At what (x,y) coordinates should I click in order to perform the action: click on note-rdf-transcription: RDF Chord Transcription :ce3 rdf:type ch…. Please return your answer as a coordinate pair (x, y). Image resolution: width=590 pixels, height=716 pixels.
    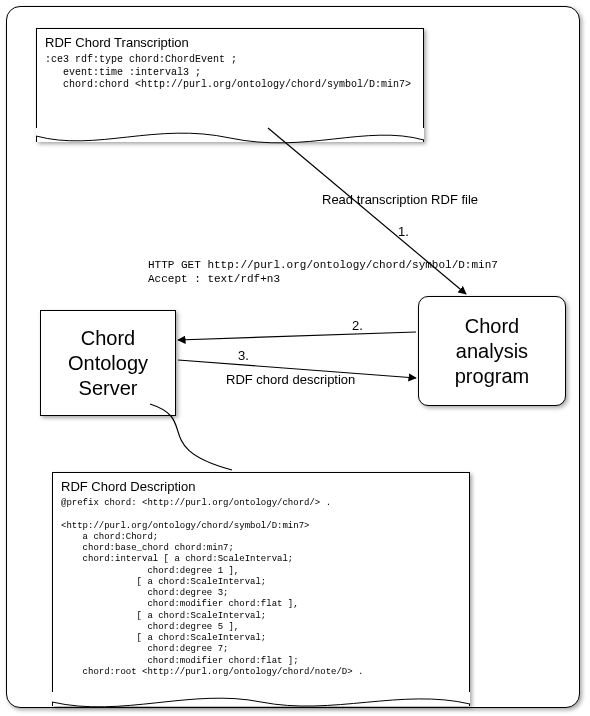
    Looking at the image, I should click on (230, 85).